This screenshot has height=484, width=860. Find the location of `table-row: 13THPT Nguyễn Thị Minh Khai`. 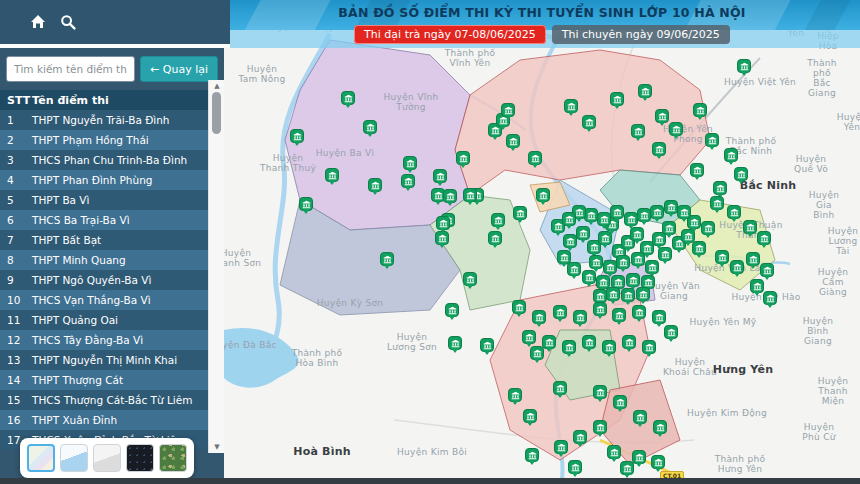

table-row: 13THPT Nguyễn Thị Minh Khai is located at coordinates (104, 360).